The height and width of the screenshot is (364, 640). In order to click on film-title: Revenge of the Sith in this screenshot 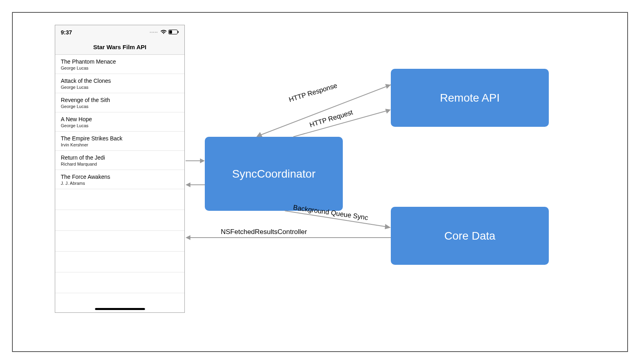, I will do `click(120, 100)`.